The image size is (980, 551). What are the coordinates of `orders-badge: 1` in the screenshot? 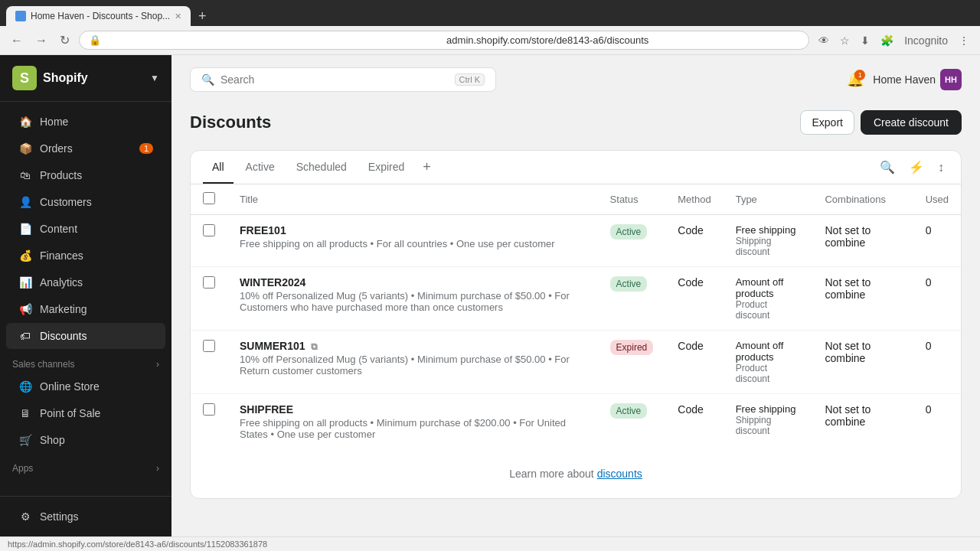 It's located at (146, 148).